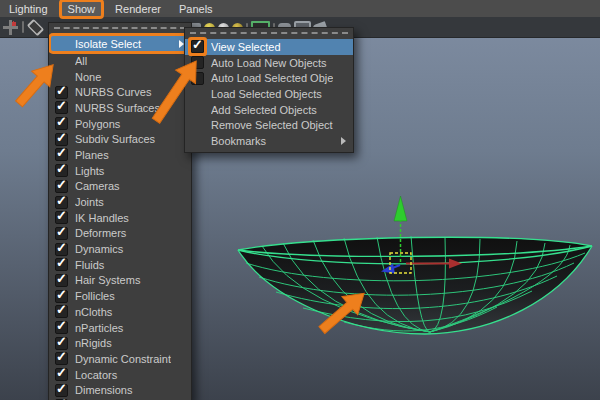 The width and height of the screenshot is (600, 400). I want to click on menu-item: View Selected, so click(269, 47).